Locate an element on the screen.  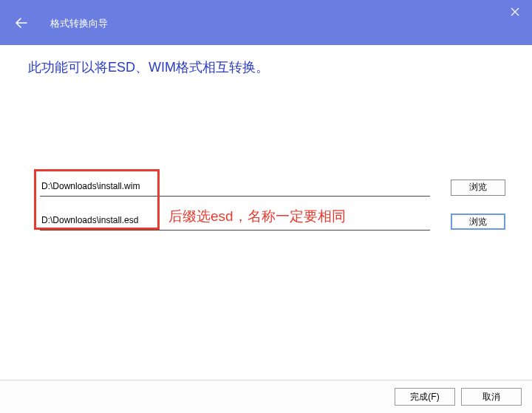
source-row: 浏览 is located at coordinates (266, 188).